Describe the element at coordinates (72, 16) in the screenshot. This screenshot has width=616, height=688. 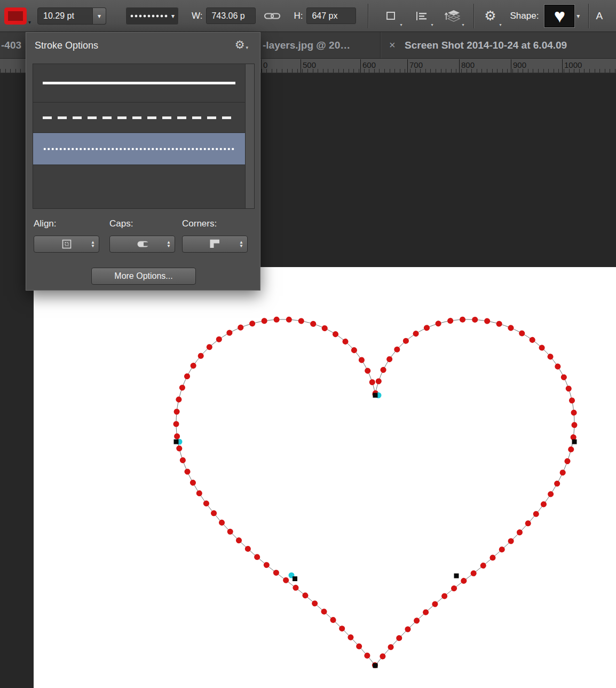
I see `stroke-width-combo: 10.29 pt ▾` at that location.